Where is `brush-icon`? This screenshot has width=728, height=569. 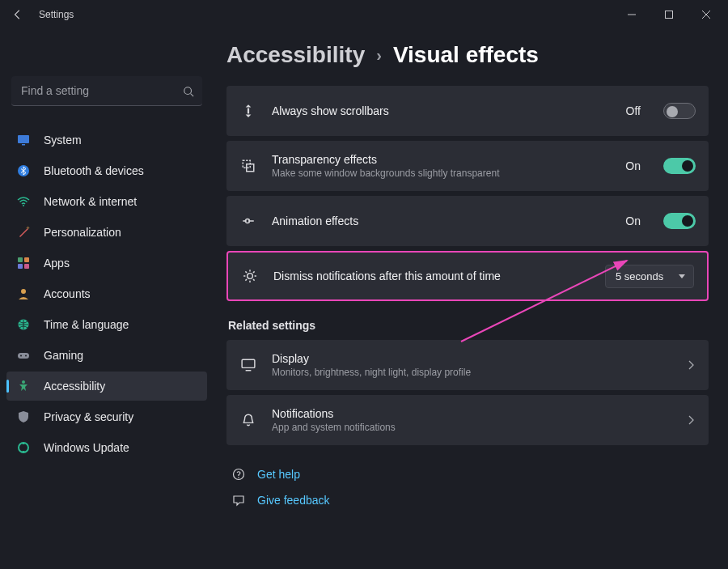
brush-icon is located at coordinates (23, 232).